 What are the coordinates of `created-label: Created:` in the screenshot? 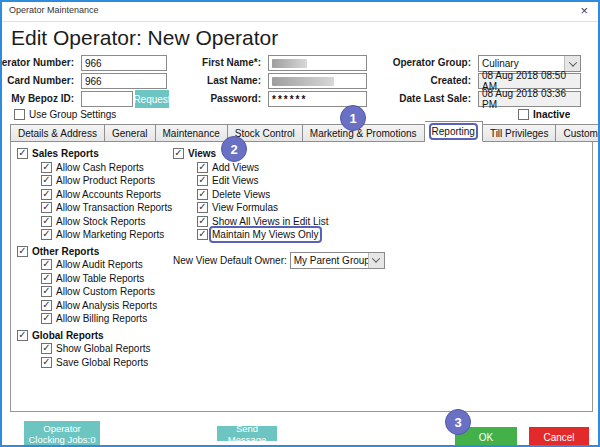 It's located at (450, 81).